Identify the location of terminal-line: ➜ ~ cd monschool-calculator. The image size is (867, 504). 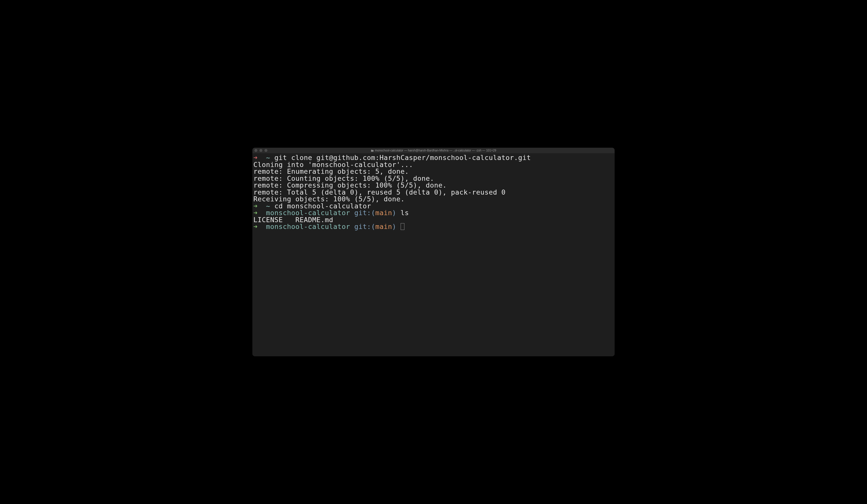
(434, 206).